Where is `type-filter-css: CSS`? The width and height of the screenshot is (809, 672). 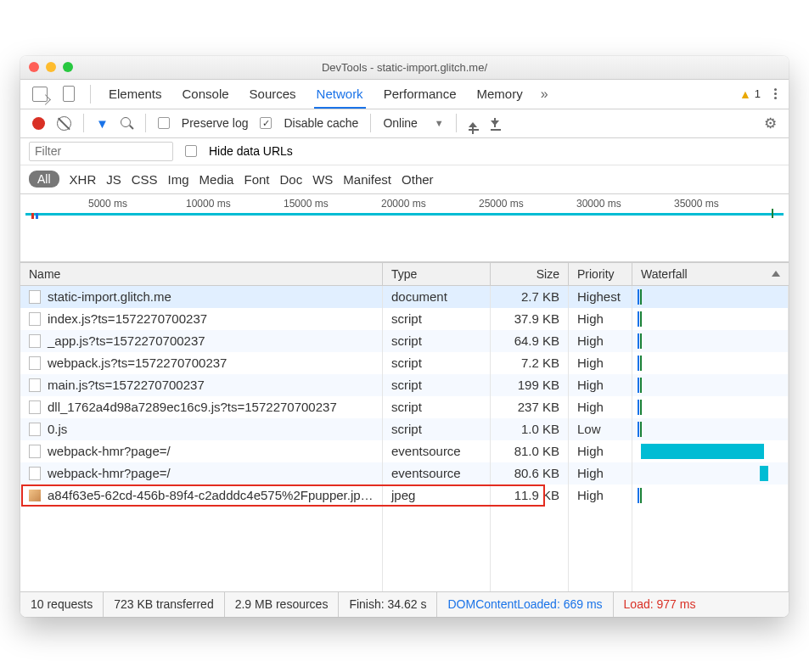 type-filter-css: CSS is located at coordinates (144, 180).